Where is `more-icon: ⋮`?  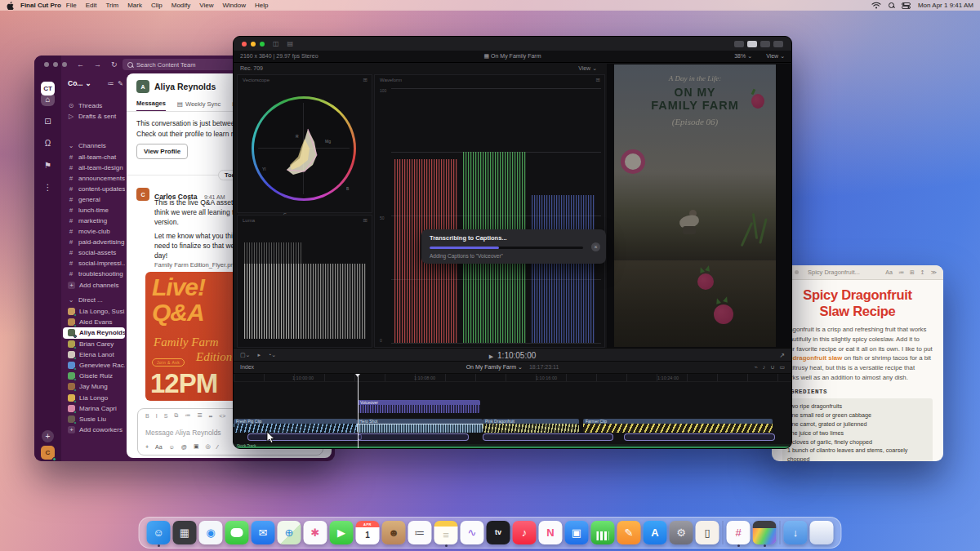
more-icon: ⋮ is located at coordinates (47, 188).